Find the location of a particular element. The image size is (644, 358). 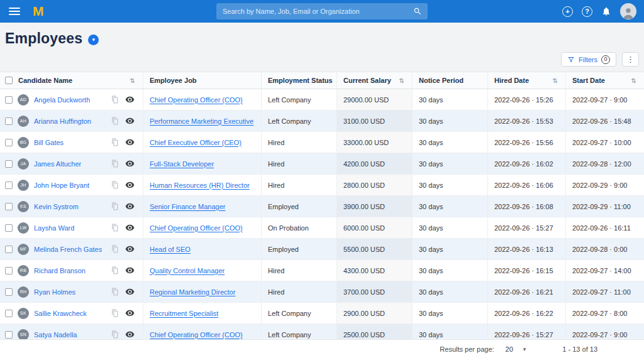

employment-status: Hired is located at coordinates (276, 271).